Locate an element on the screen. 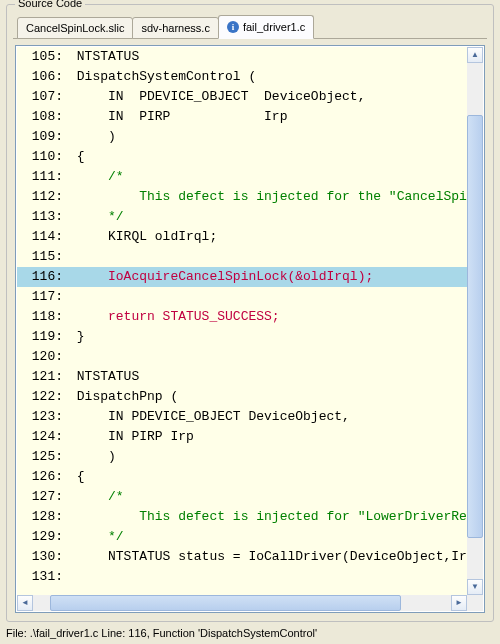 The image size is (500, 644). line-number: 116: is located at coordinates (42, 277).